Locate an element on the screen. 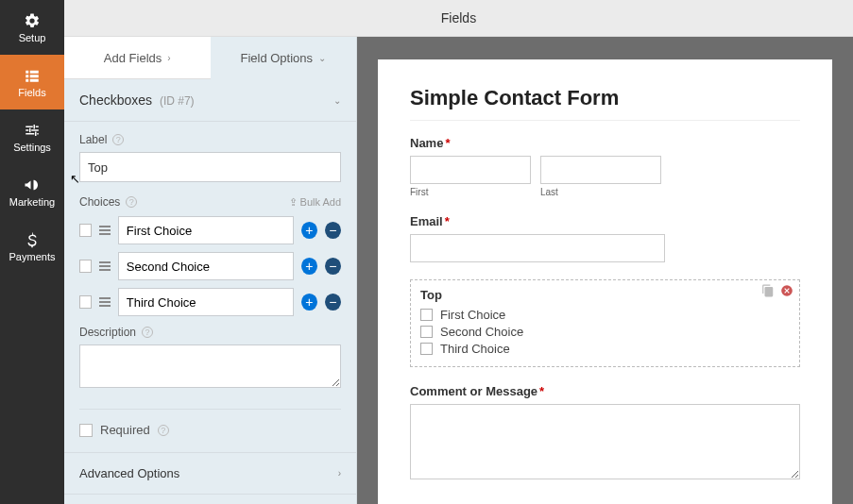 The image size is (853, 504). dollar-icon is located at coordinates (32, 240).